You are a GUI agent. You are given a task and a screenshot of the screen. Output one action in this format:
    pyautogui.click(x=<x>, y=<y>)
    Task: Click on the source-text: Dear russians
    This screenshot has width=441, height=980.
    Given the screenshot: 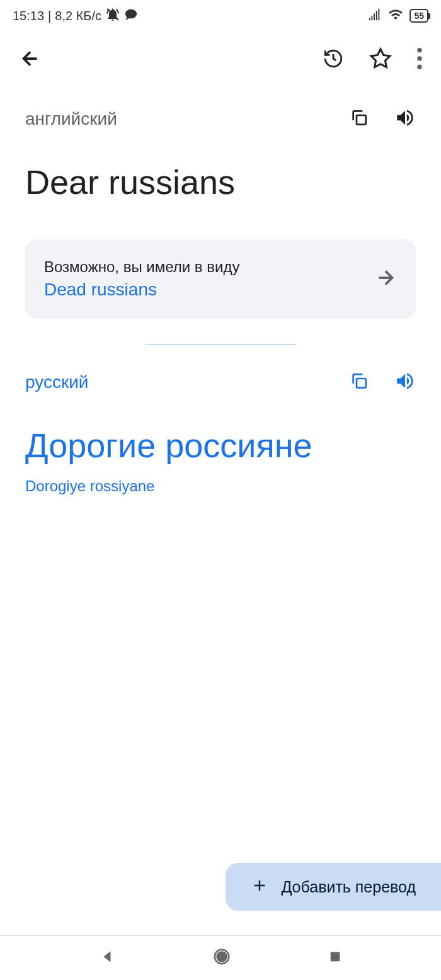 What is the action you would take?
    pyautogui.click(x=220, y=182)
    